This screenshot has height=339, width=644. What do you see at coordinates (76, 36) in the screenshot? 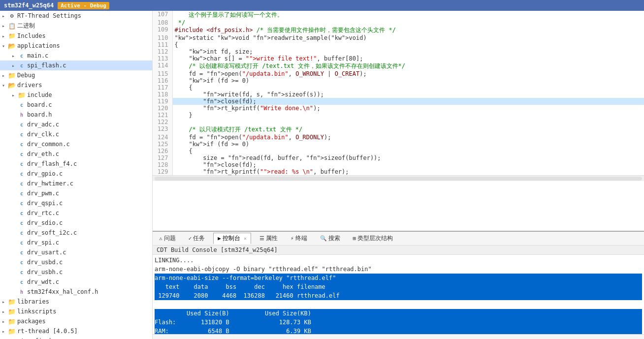
I see `sidebar-item-includes: ▸ 📁 Includes` at bounding box center [76, 36].